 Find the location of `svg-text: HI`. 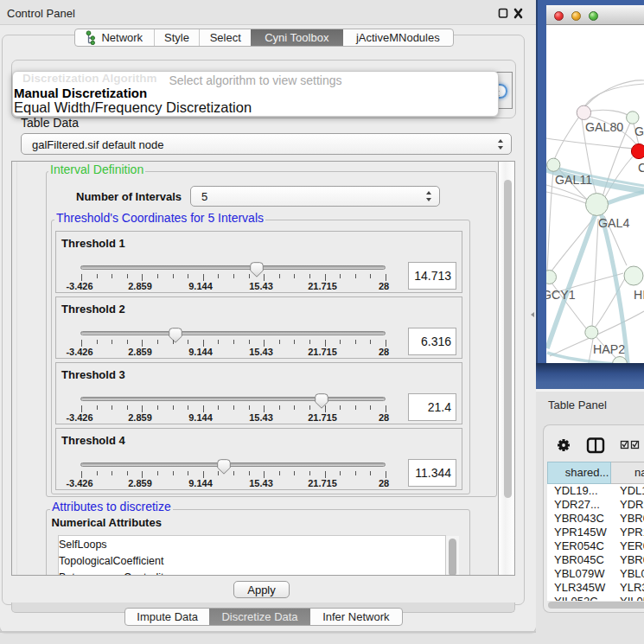

svg-text: HI is located at coordinates (639, 295).